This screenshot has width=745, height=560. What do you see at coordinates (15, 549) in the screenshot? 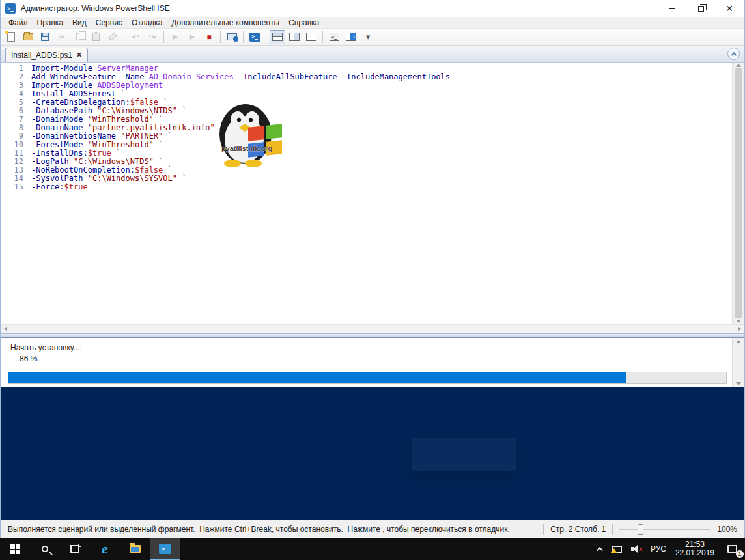
I see `start-button` at bounding box center [15, 549].